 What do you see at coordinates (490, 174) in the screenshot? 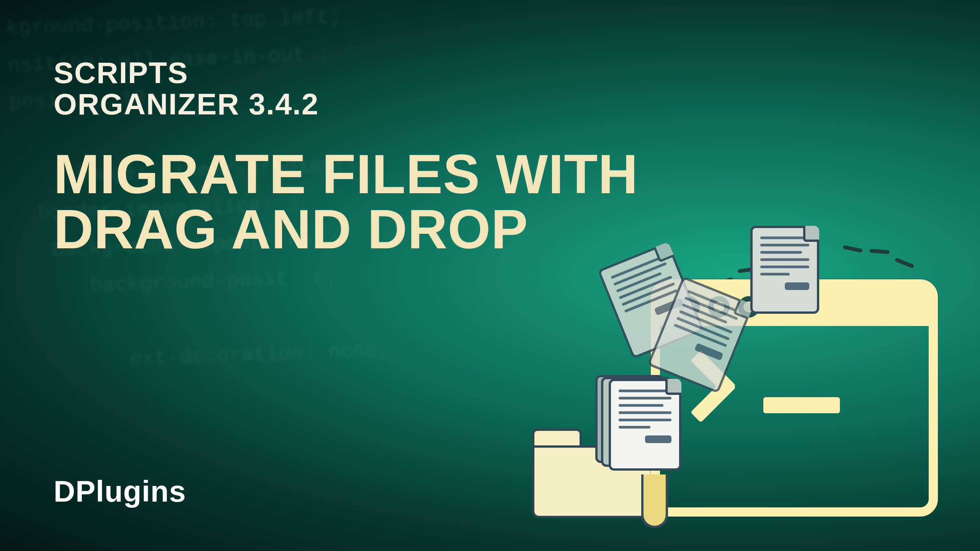
I see `headline-line1: MIGRATE FILES WITH` at bounding box center [490, 174].